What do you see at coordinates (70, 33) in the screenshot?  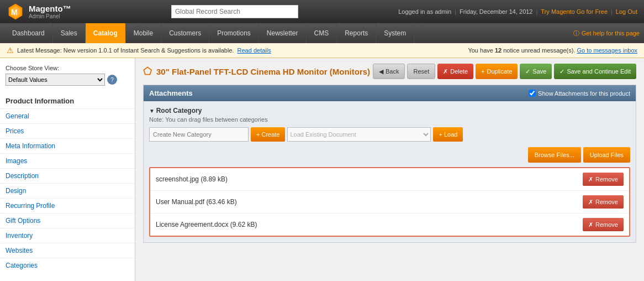 I see `nav-item-sales: Sales` at bounding box center [70, 33].